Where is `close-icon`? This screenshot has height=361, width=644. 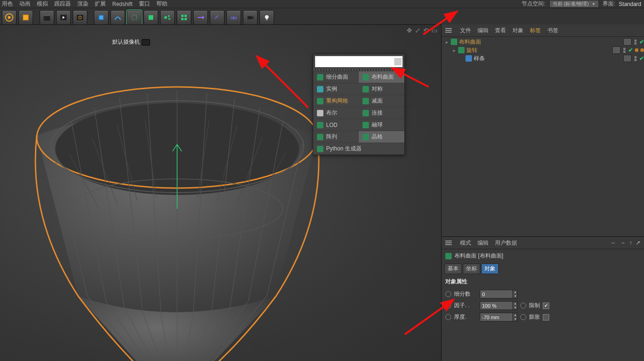
close-icon is located at coordinates (398, 62).